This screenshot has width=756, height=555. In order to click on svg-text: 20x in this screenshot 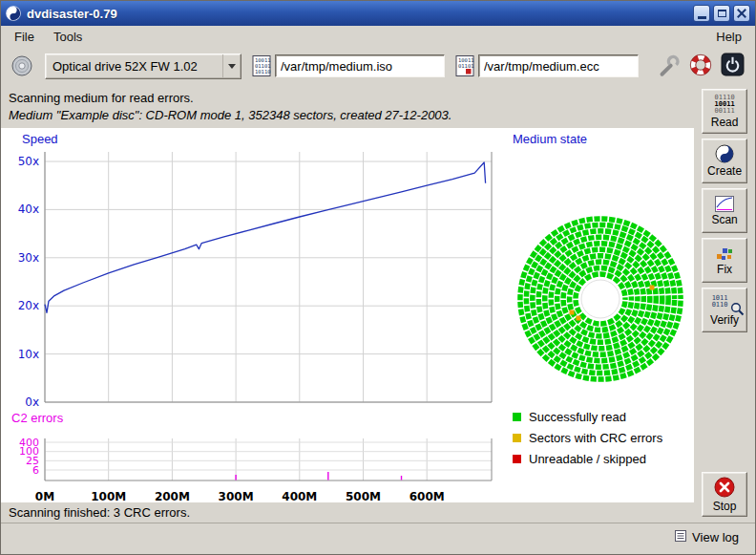, I will do `click(29, 306)`.